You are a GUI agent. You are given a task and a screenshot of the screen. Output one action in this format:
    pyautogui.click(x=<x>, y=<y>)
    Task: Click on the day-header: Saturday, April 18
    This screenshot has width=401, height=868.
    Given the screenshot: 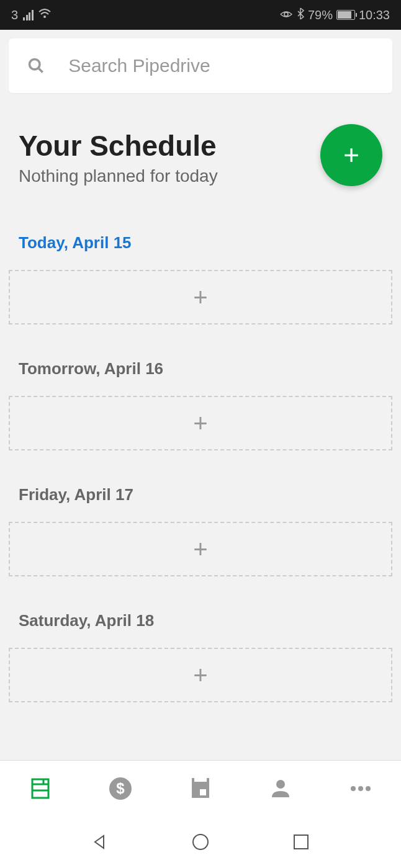 What is the action you would take?
    pyautogui.click(x=200, y=620)
    